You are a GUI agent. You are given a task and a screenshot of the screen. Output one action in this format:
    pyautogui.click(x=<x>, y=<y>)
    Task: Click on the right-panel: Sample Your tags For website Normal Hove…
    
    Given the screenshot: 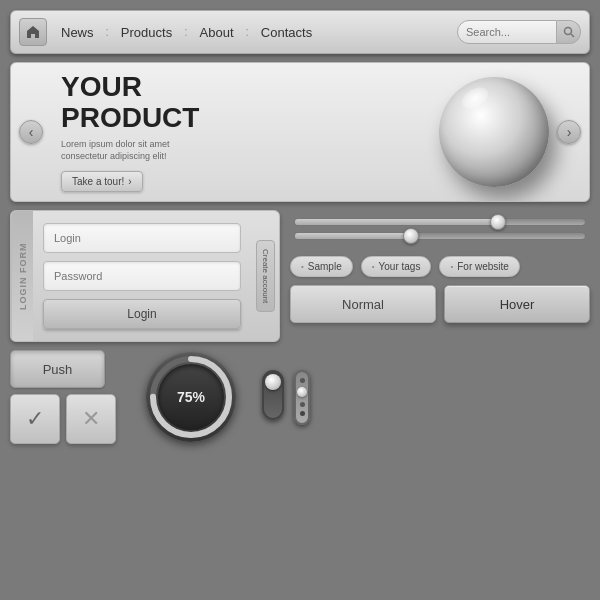 What is the action you would take?
    pyautogui.click(x=440, y=276)
    